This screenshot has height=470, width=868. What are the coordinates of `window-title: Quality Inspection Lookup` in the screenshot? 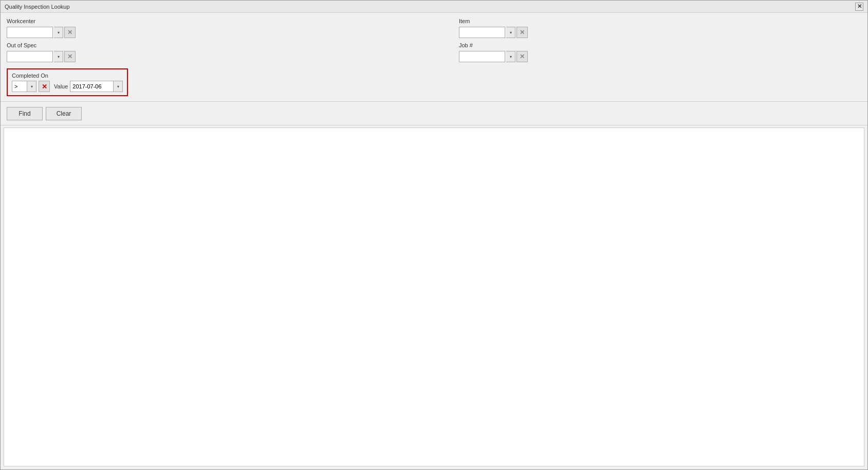 It's located at (37, 7).